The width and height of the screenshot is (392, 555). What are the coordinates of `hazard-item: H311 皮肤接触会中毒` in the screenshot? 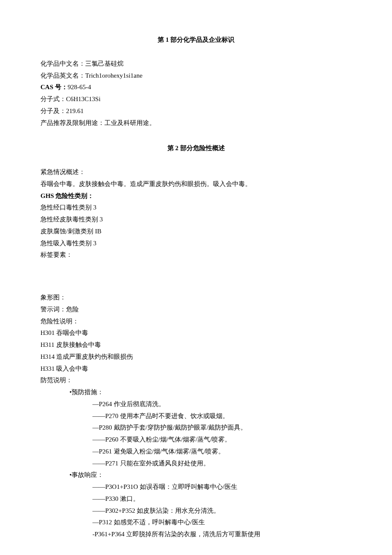 It's located at (196, 345).